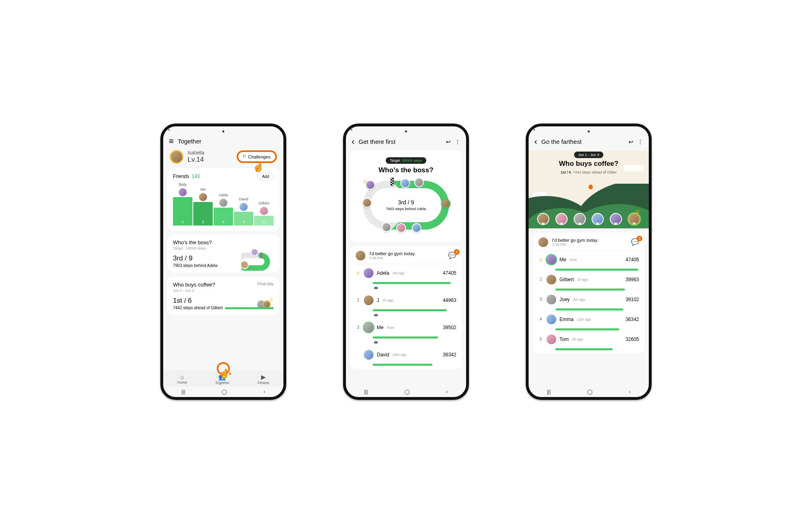  I want to click on rank-index: 5, so click(541, 339).